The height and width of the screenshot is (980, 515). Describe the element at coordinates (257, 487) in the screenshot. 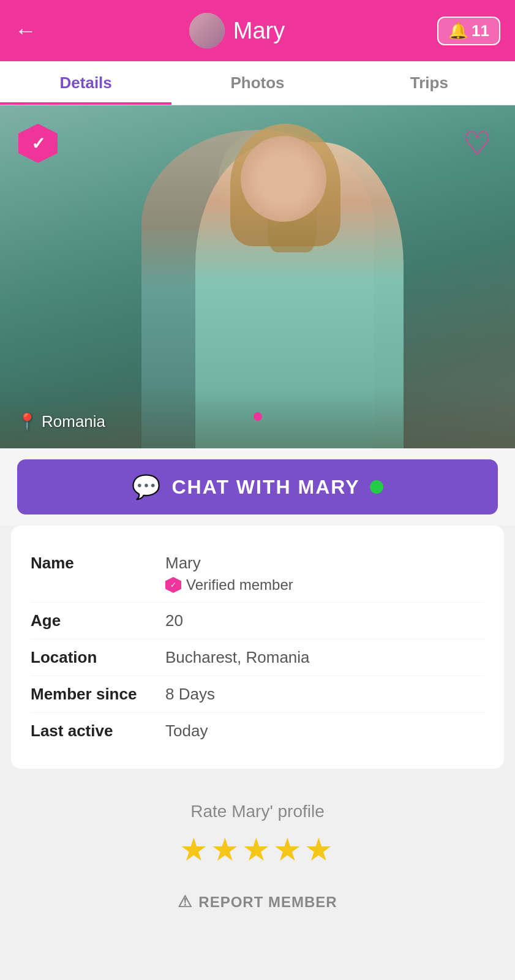

I see `chat-with-mary-button: 💬 CHAT WITH MARY` at that location.